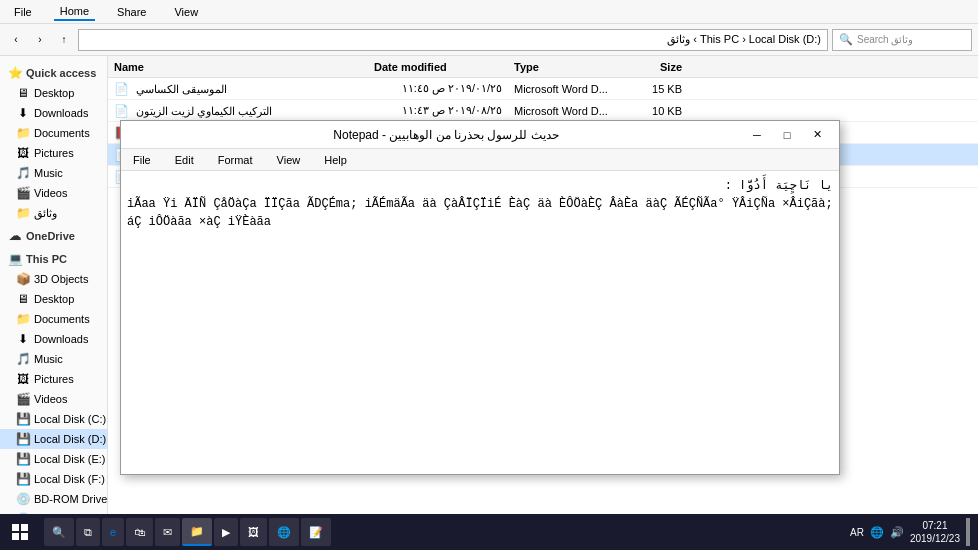  Describe the element at coordinates (284, 532) in the screenshot. I see `chrome-icon: 🌐` at that location.